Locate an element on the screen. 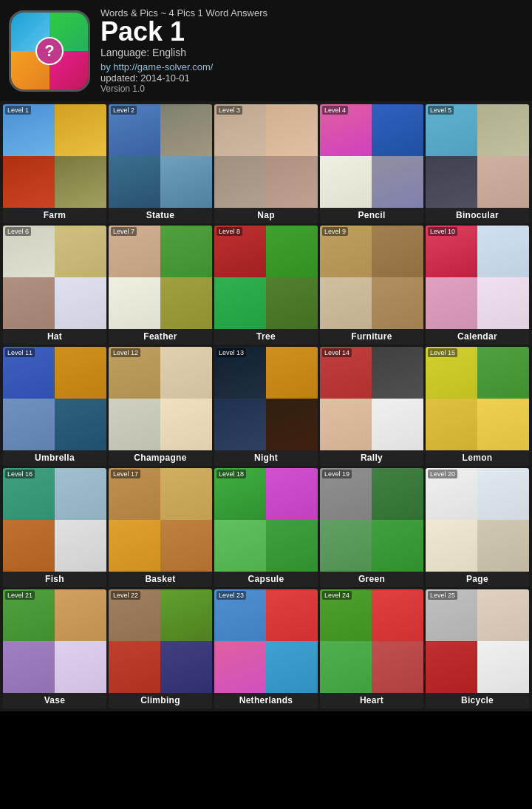 The height and width of the screenshot is (809, 532). cell-label-7: Feather is located at coordinates (160, 337).